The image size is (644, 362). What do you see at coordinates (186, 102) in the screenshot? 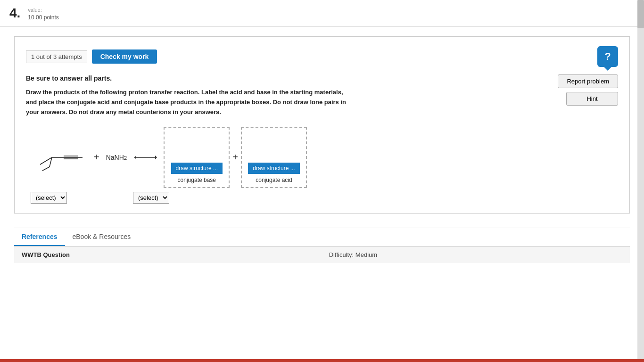
I see `instruction-text: Draw the products of the following proto…` at bounding box center [186, 102].